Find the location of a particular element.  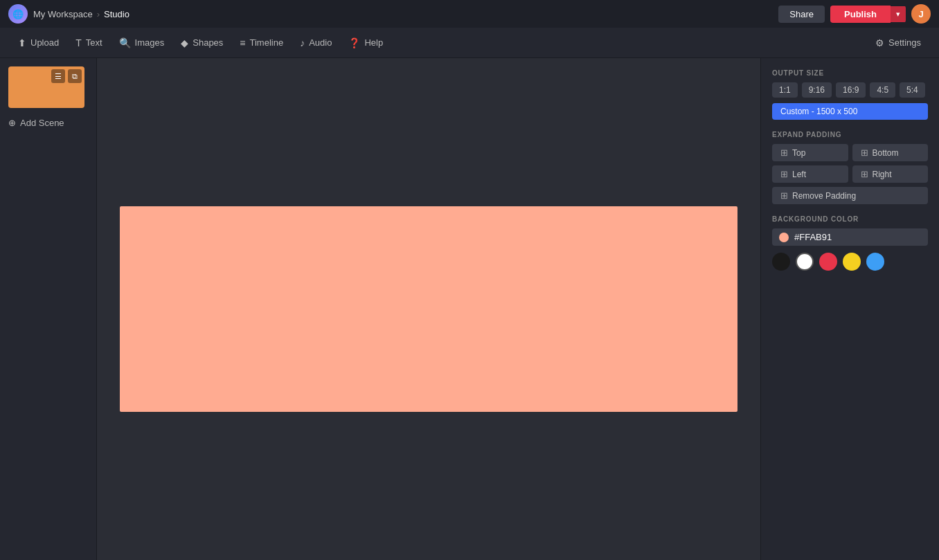

scene-menu-button: ☰ is located at coordinates (58, 76).